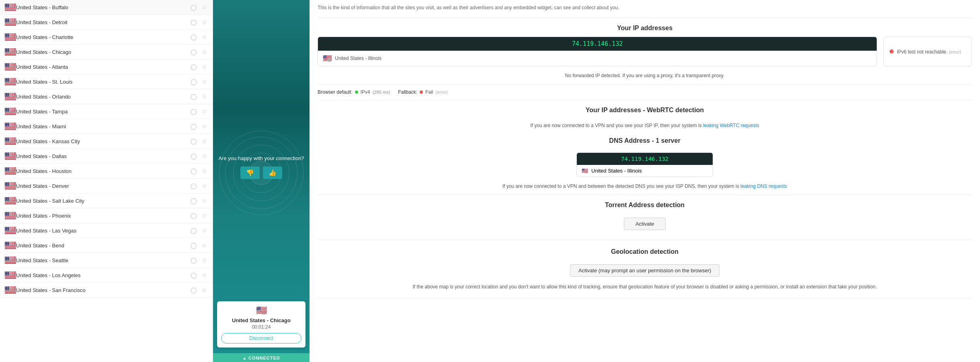  Describe the element at coordinates (645, 224) in the screenshot. I see `torrent-activate-button: Activate` at that location.